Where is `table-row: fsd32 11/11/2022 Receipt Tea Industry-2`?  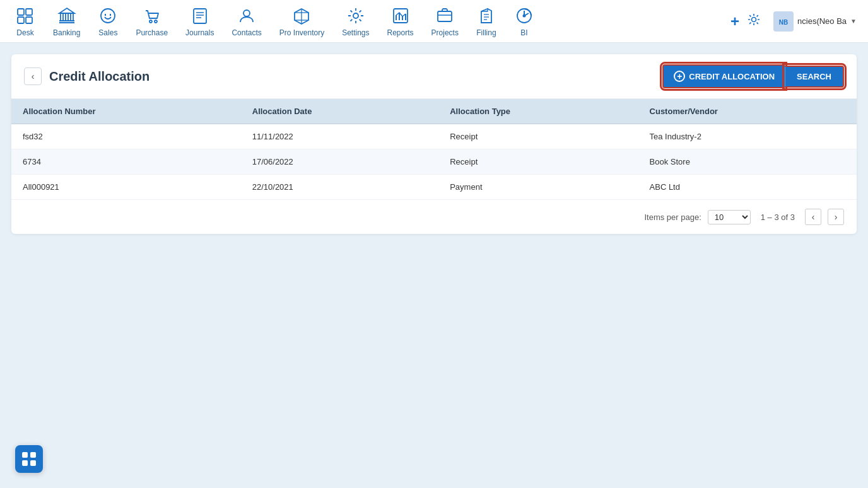 table-row: fsd32 11/11/2022 Receipt Tea Industry-2 is located at coordinates (434, 137).